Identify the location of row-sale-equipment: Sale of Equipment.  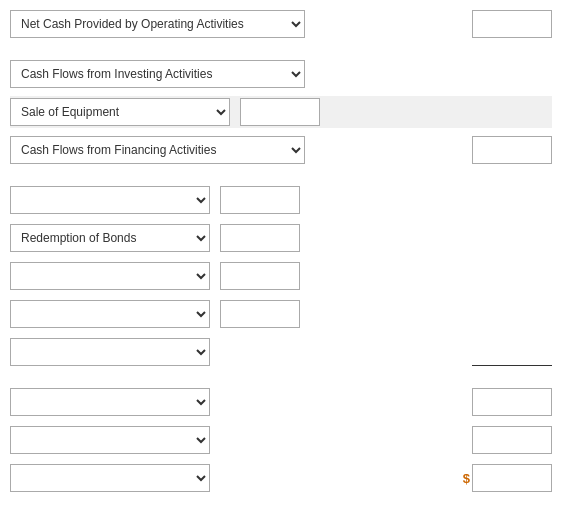
(281, 112).